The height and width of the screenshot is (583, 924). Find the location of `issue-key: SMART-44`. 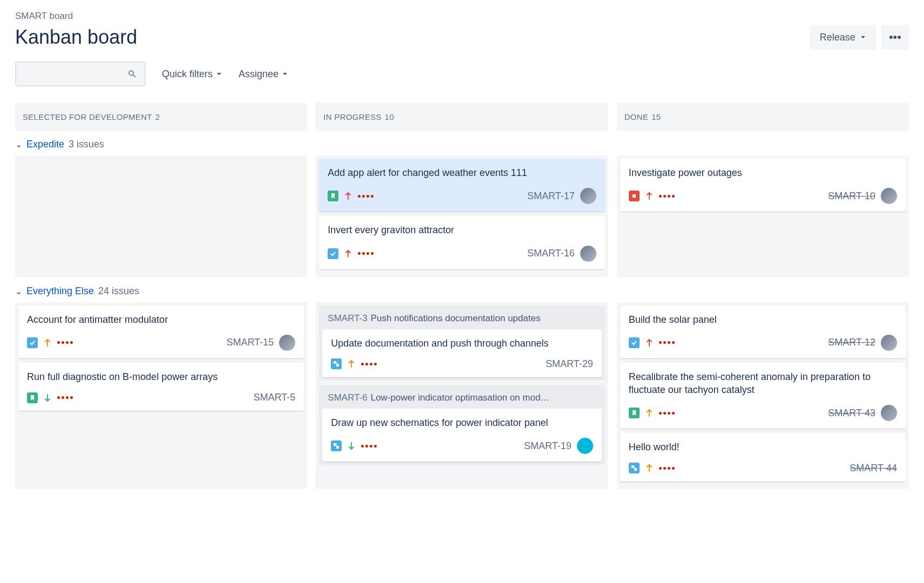

issue-key: SMART-44 is located at coordinates (873, 469).